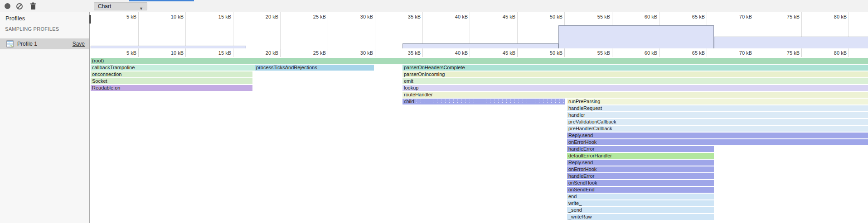 The width and height of the screenshot is (868, 223). What do you see at coordinates (161, 1) in the screenshot?
I see `active-tab-indicator` at bounding box center [161, 1].